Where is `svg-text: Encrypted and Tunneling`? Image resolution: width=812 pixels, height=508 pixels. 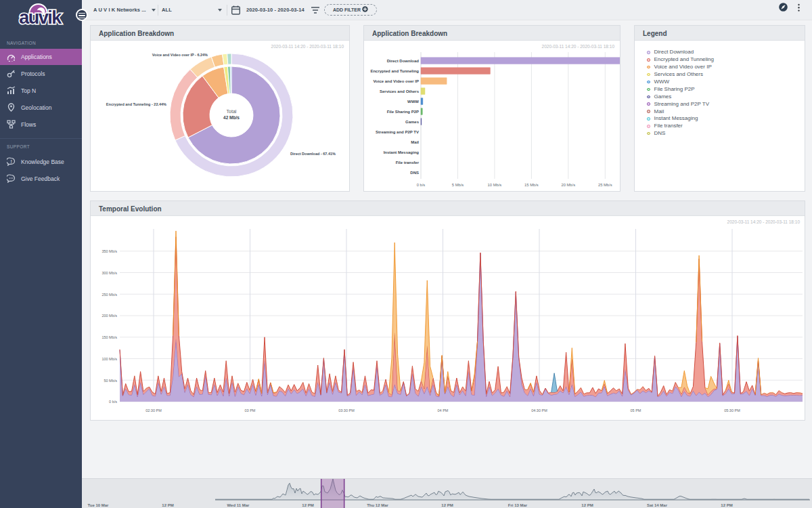 svg-text: Encrypted and Tunneling is located at coordinates (394, 71).